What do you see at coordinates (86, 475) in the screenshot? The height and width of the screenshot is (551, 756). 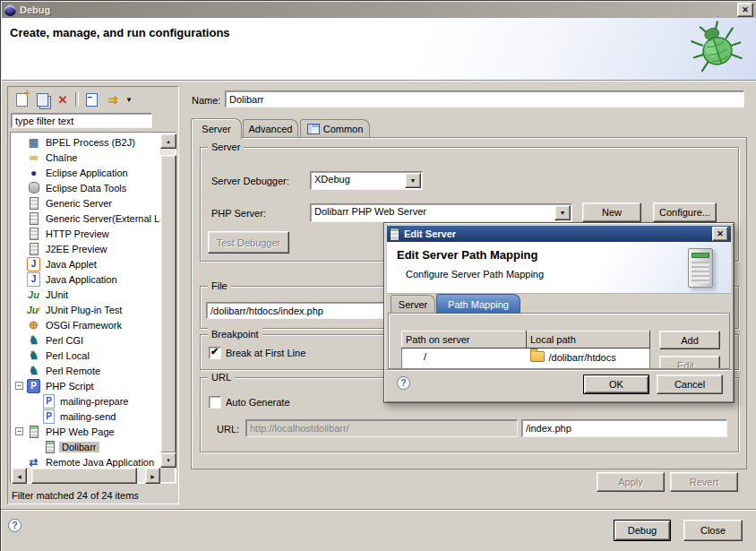 I see `tree-horizontal-scrollbar: ◀ ▶` at bounding box center [86, 475].